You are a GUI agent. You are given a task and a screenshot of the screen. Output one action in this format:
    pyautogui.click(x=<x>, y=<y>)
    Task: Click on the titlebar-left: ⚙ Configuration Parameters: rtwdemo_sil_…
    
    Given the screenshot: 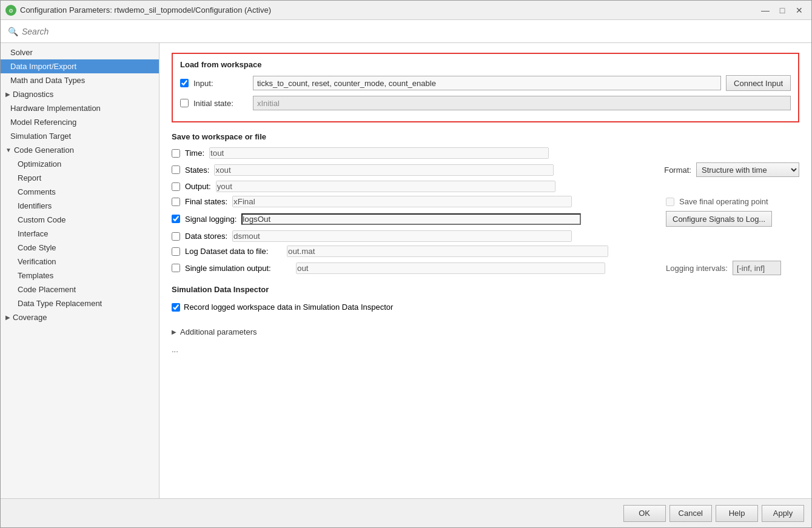 What is the action you would take?
    pyautogui.click(x=138, y=10)
    